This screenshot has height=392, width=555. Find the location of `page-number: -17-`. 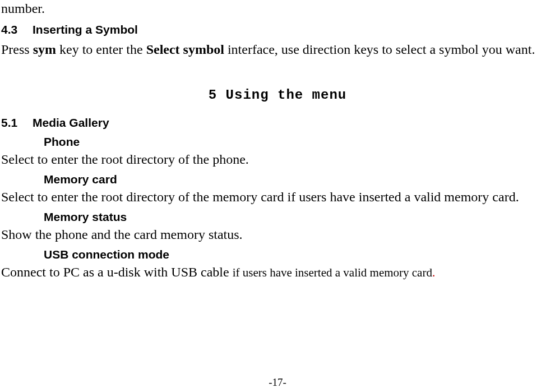

page-number: -17- is located at coordinates (278, 382).